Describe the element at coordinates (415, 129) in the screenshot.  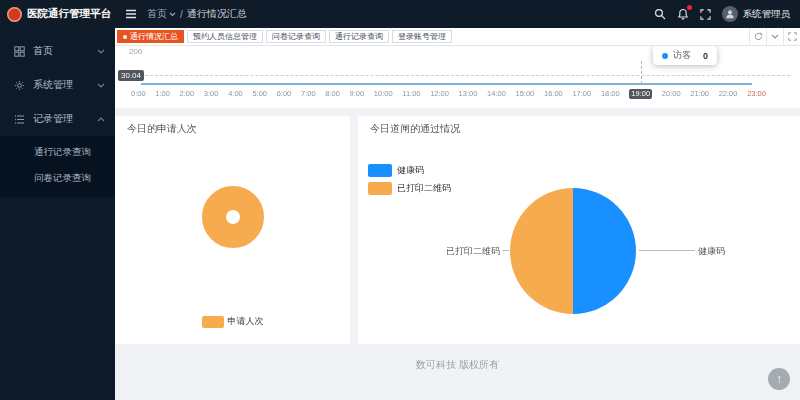
I see `card-title: 今日道闸的通过情况` at that location.